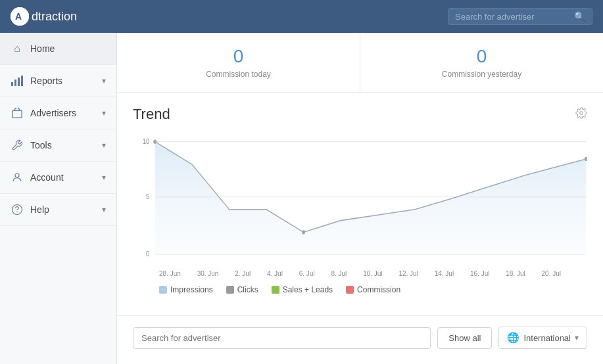  I want to click on reports-icon, so click(17, 81).